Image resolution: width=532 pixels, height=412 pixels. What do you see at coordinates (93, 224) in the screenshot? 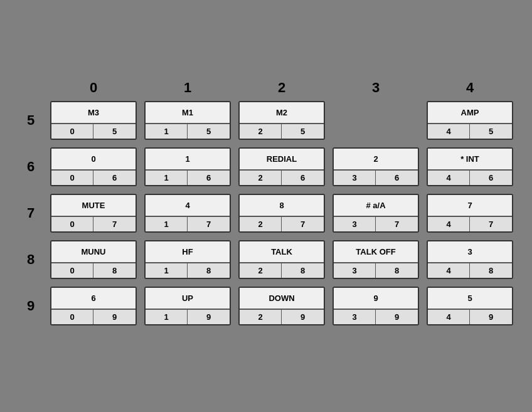
I see `key-coords: 07` at bounding box center [93, 224].